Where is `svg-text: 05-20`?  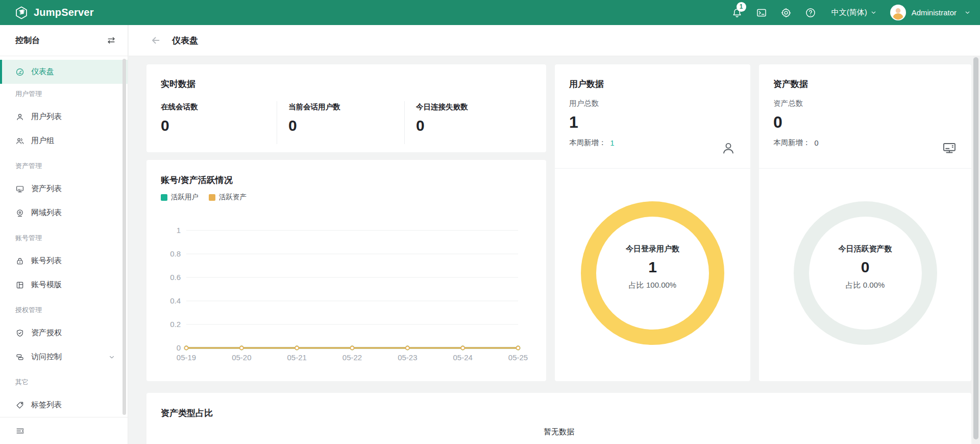 svg-text: 05-20 is located at coordinates (241, 358).